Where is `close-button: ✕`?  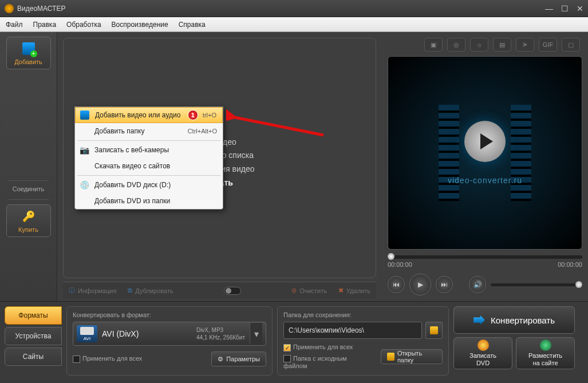 close-button: ✕ is located at coordinates (580, 9).